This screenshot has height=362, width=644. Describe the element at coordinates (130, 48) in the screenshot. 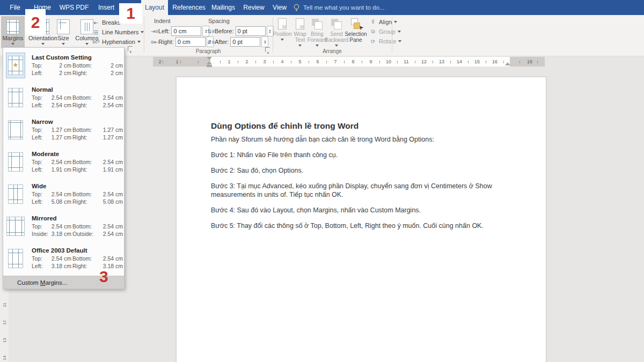

I see `page-setup-dialog-launcher` at that location.